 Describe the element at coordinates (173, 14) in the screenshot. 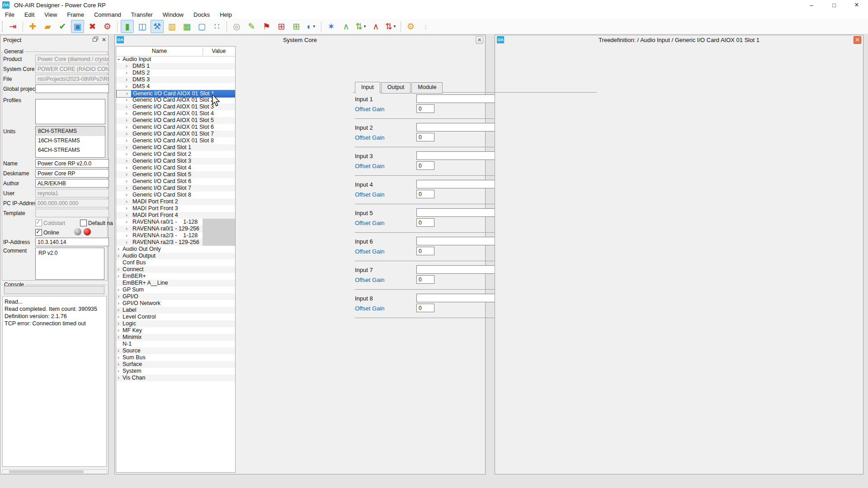

I see `menu-window: Window` at that location.